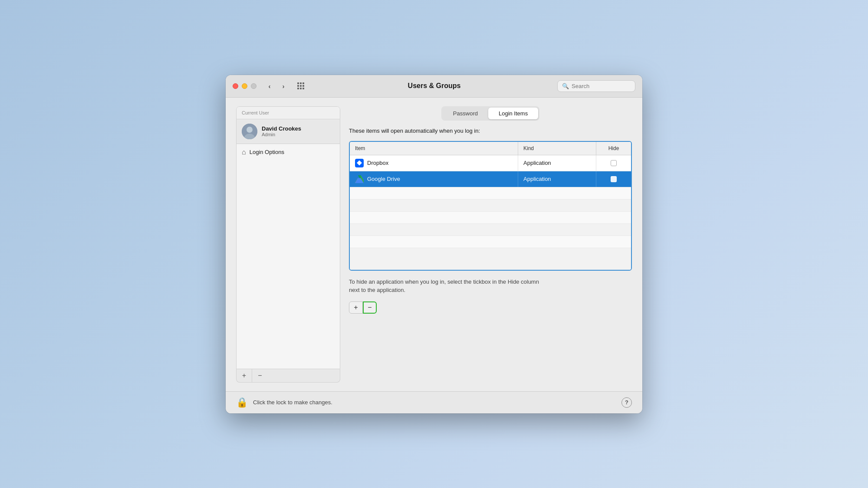  Describe the element at coordinates (242, 403) in the screenshot. I see `lock-icon: 🔒` at that location.